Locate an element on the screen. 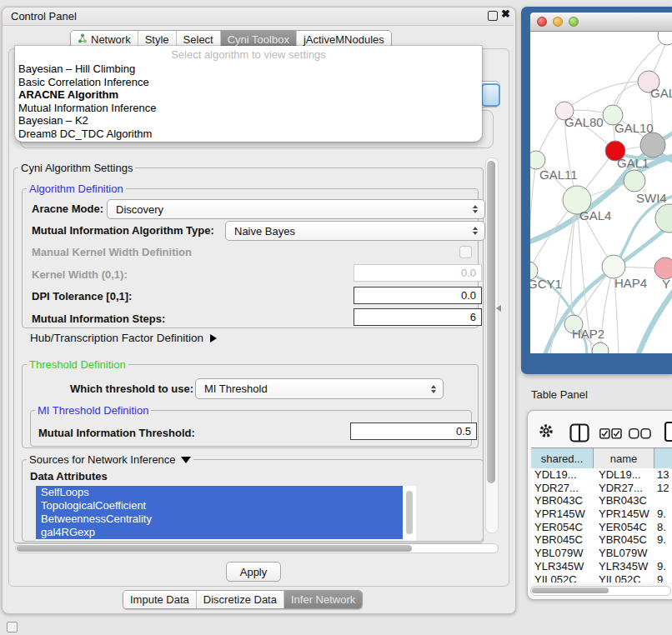 The height and width of the screenshot is (635, 672). node-top-partial is located at coordinates (665, 38).